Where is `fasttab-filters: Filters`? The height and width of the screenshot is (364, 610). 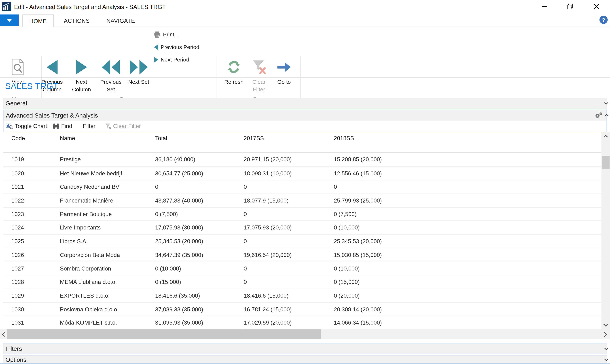 fasttab-filters: Filters is located at coordinates (305, 349).